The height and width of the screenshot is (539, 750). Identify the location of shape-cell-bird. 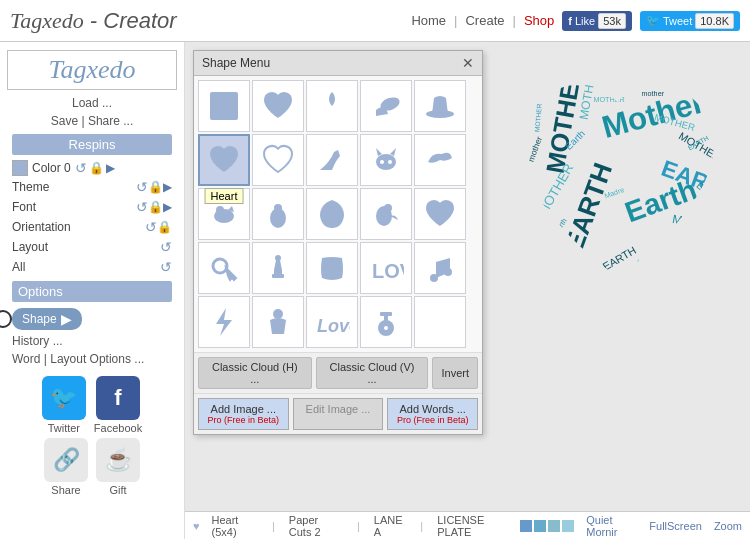
(440, 160).